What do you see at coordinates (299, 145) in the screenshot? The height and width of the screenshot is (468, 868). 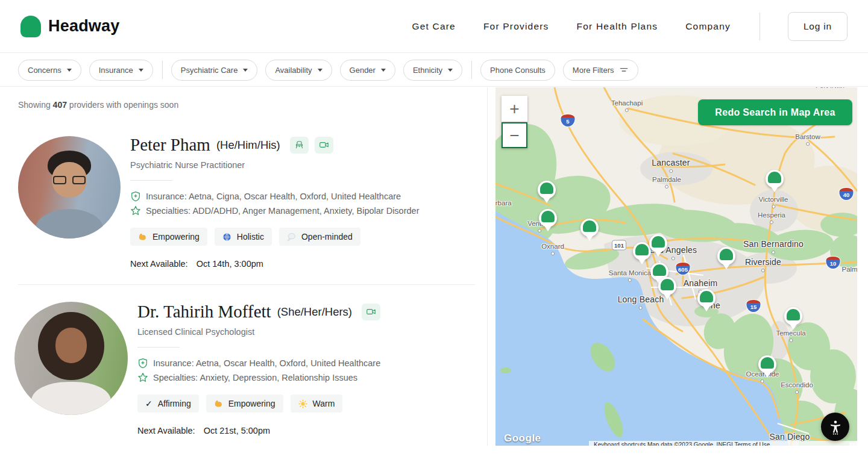 I see `in-person-session-icon` at bounding box center [299, 145].